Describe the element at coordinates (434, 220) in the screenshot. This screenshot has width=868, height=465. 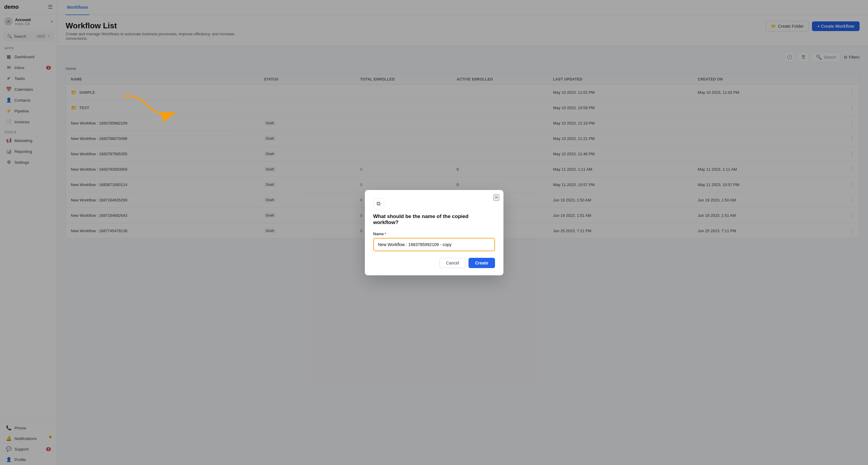
I see `modal-title: What should be the name of the copied wo…` at that location.